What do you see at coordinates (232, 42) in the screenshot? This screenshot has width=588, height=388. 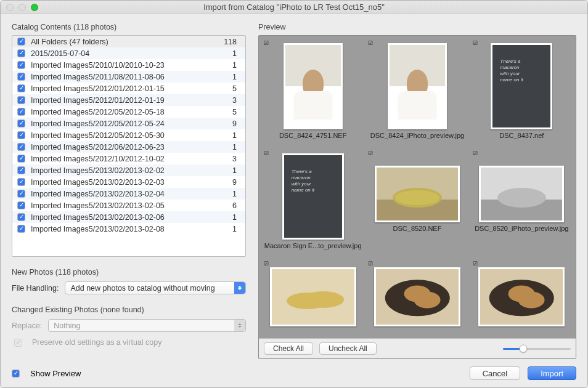 I see `folder-count: 118` at bounding box center [232, 42].